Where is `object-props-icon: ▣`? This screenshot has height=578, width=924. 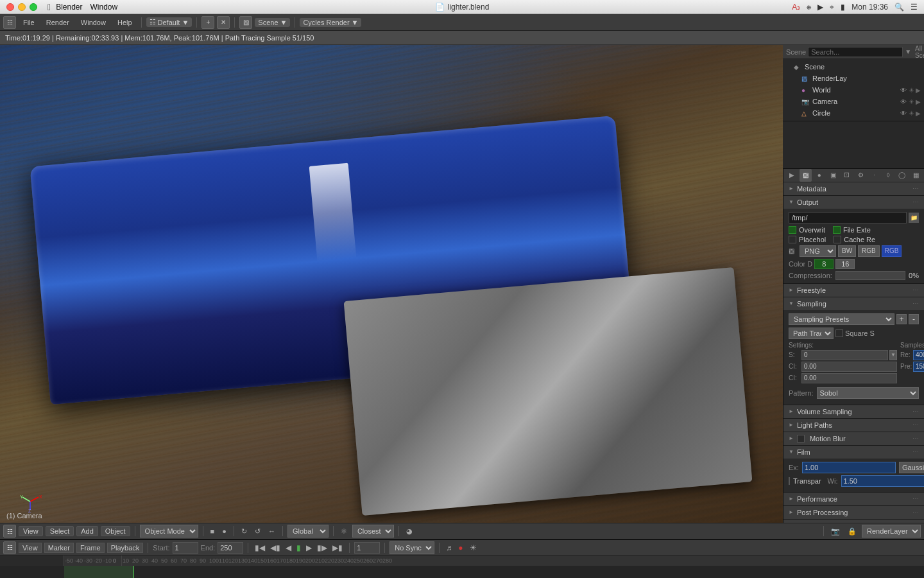 object-props-icon: ▣ is located at coordinates (834, 175).